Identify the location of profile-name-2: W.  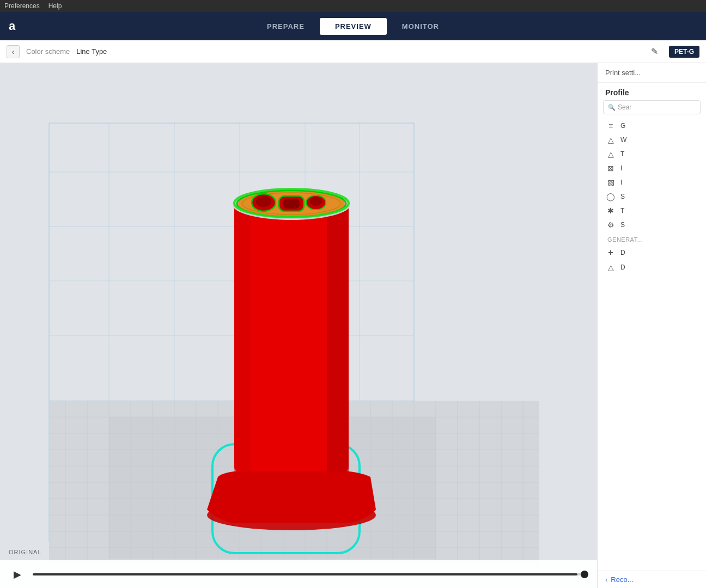
(623, 140).